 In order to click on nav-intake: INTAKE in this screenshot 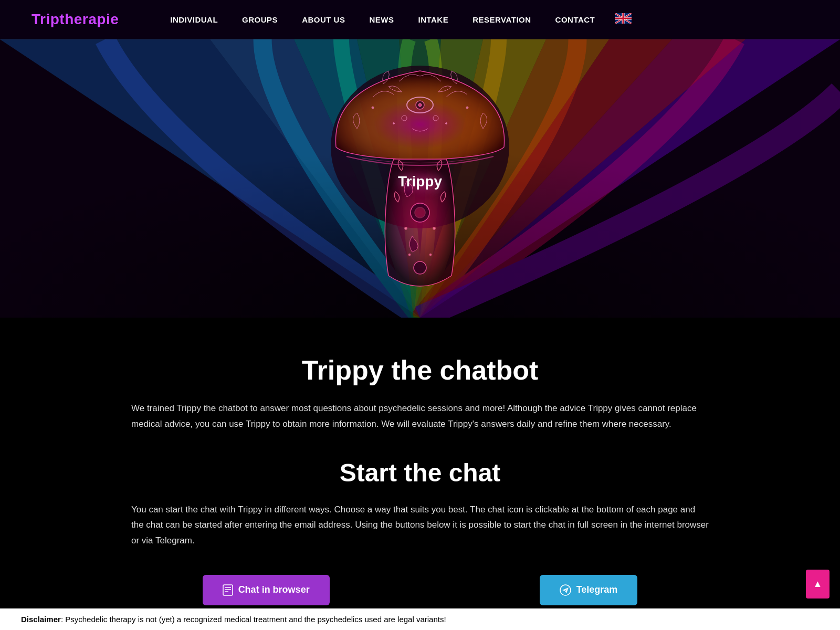, I will do `click(433, 20)`.